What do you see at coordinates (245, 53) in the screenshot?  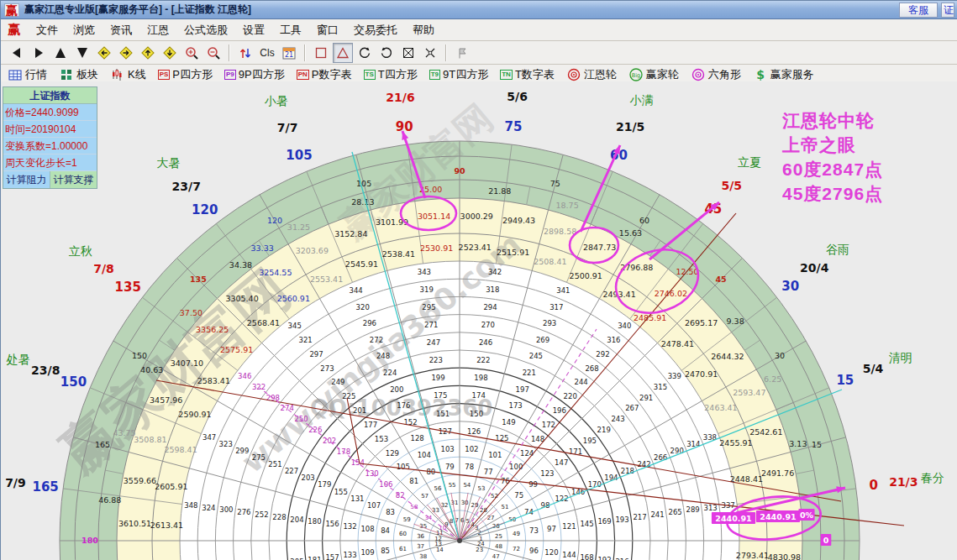 I see `updown-button` at bounding box center [245, 53].